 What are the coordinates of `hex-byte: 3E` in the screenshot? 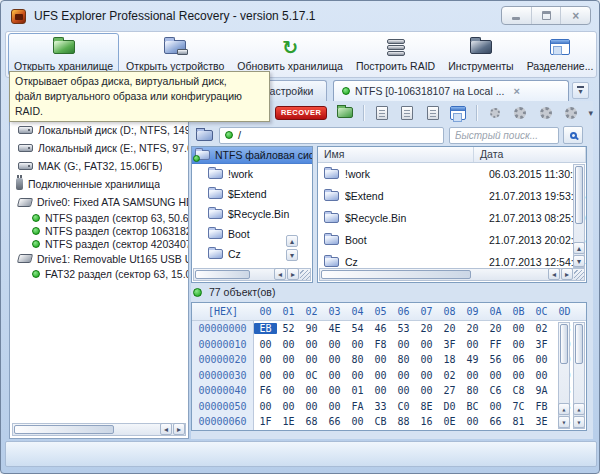 It's located at (542, 422).